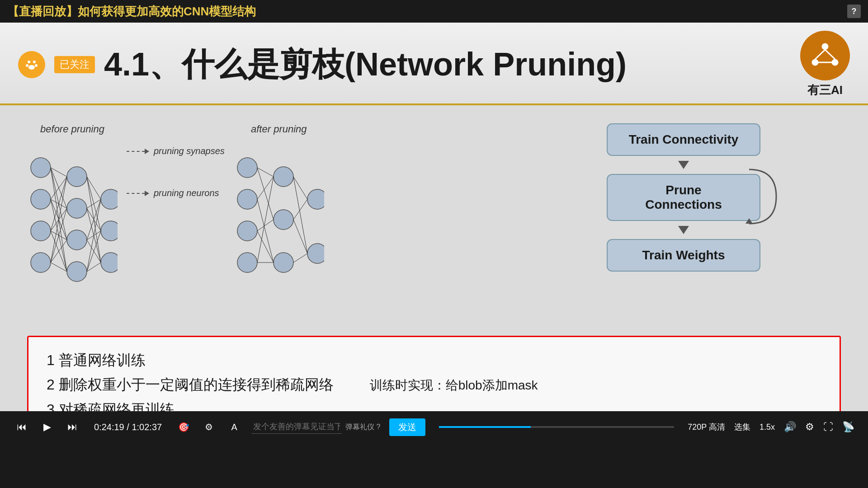  Describe the element at coordinates (434, 11) in the screenshot. I see `top-bar: 【直播回放】如何获得更加高效的CNN模型结构 ?` at that location.